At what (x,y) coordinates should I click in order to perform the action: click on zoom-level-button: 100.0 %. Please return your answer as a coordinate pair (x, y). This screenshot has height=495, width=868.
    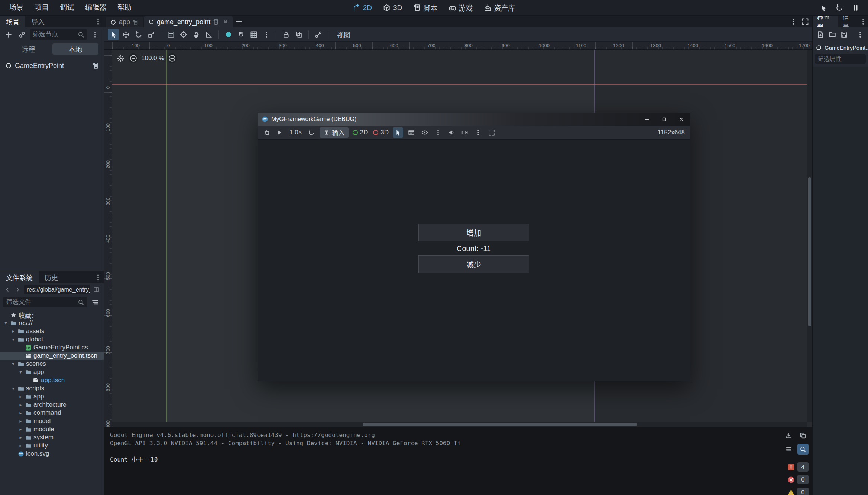
    Looking at the image, I should click on (153, 58).